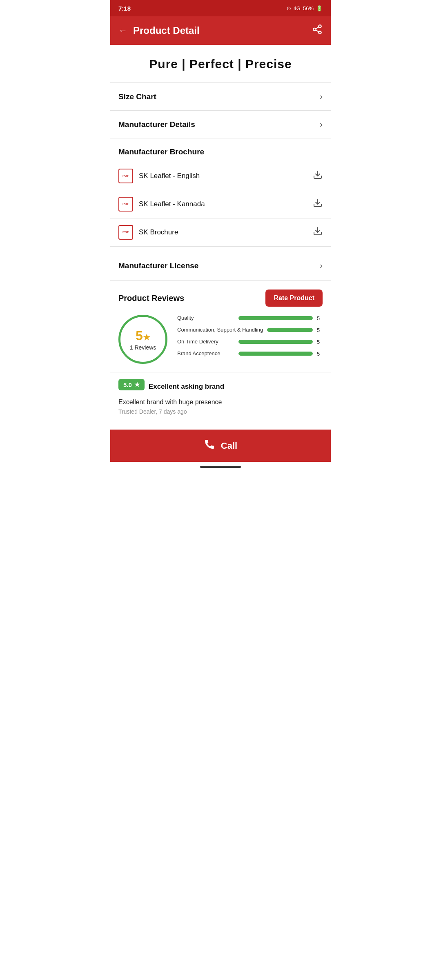  Describe the element at coordinates (209, 446) in the screenshot. I see `call-icon` at that location.